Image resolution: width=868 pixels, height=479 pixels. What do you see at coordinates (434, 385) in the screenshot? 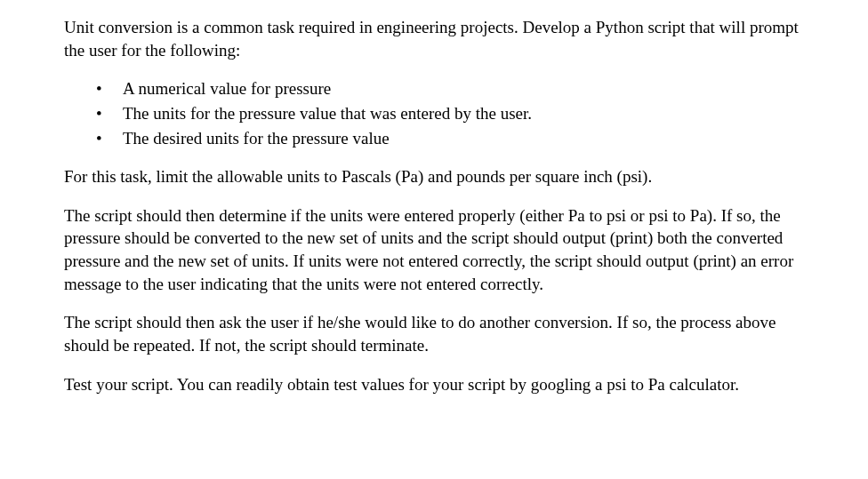
I see `test-paragraph: Test your script. You can readily obtain…` at bounding box center [434, 385].